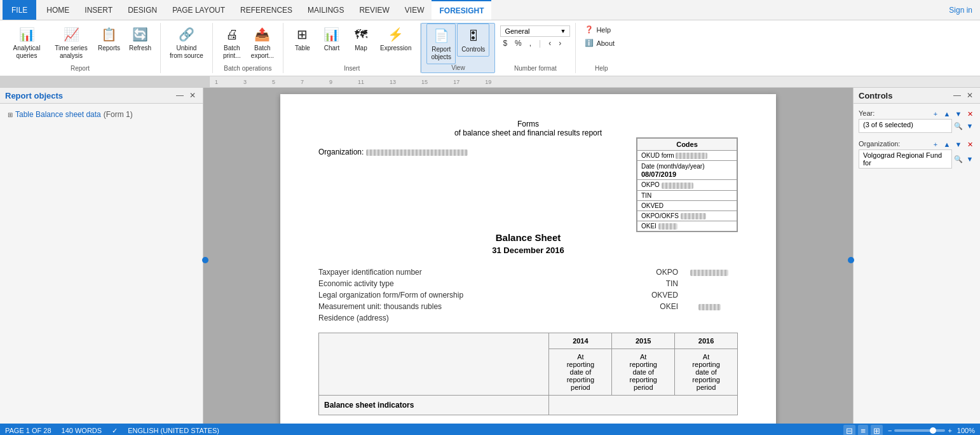  Describe the element at coordinates (970, 144) in the screenshot. I see `org-remove-button: ✕` at that location.